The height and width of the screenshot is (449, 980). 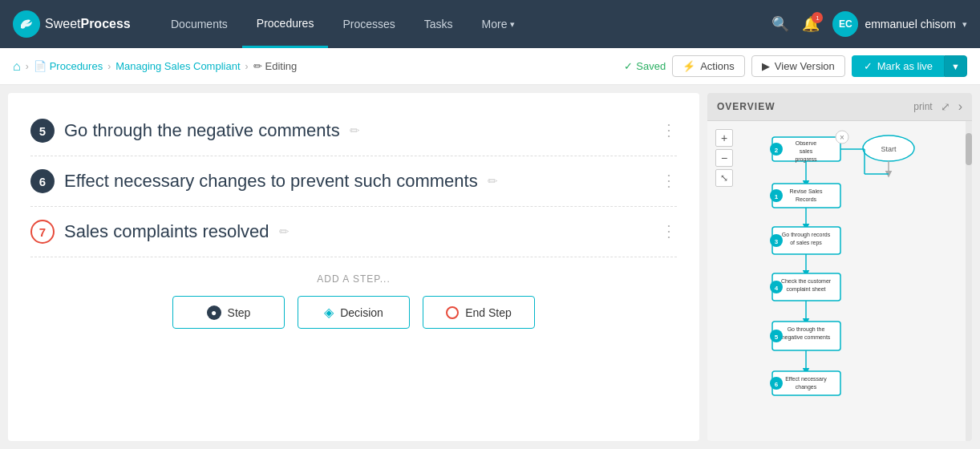 I want to click on svg-text: 1, so click(x=776, y=197).